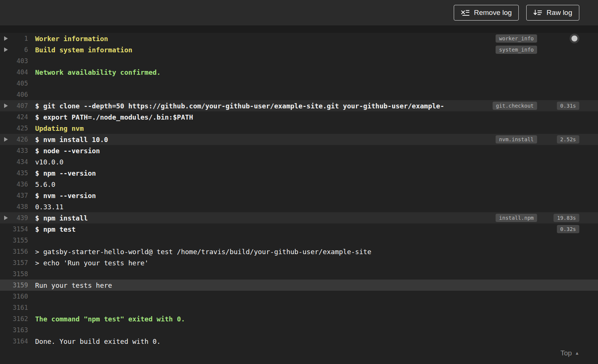 The height and width of the screenshot is (364, 598). What do you see at coordinates (14, 195) in the screenshot?
I see `line-number: 437` at bounding box center [14, 195].